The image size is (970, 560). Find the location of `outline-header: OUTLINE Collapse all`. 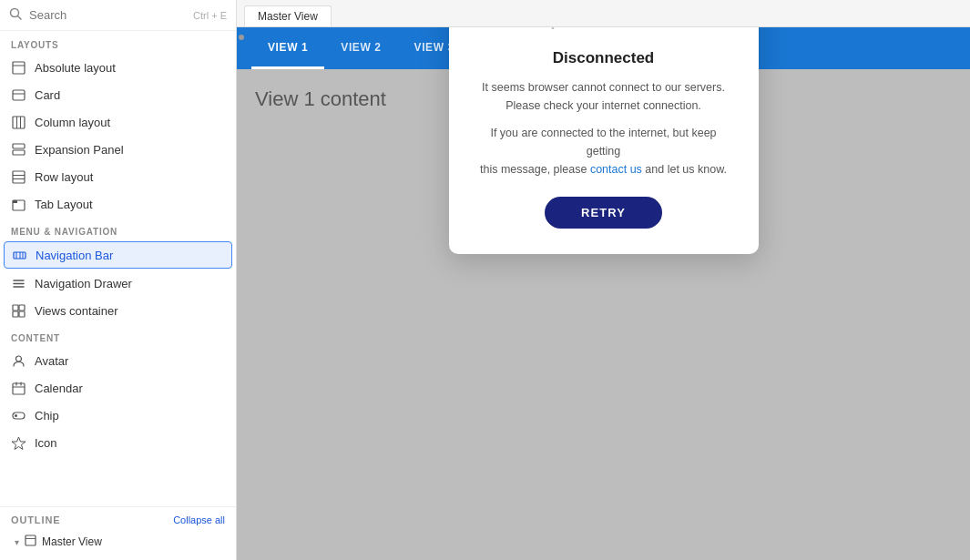

outline-header: OUTLINE Collapse all is located at coordinates (118, 520).